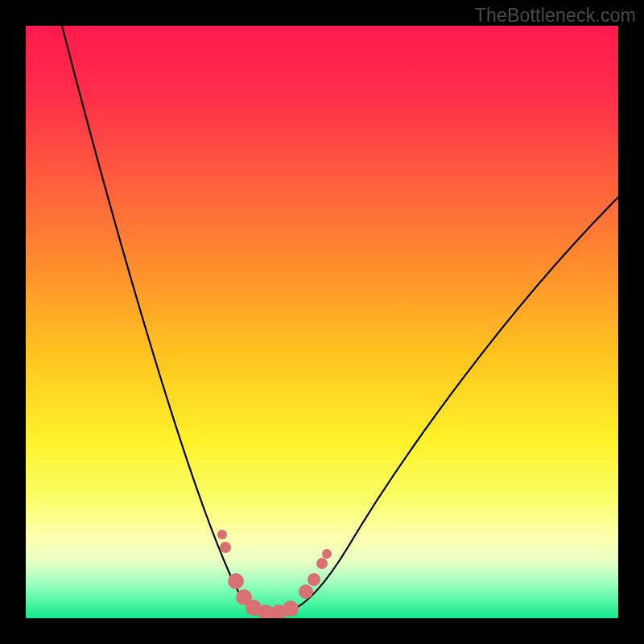  Describe the element at coordinates (555, 16) in the screenshot. I see `attribution-text: TheBottleneck.com` at that location.